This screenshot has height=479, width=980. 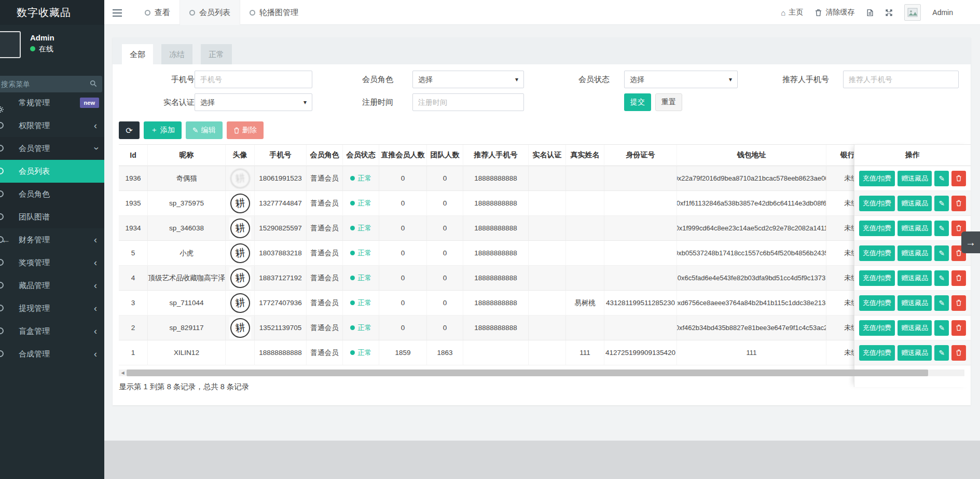 I want to click on home-link: ⌂ 主页, so click(x=792, y=12).